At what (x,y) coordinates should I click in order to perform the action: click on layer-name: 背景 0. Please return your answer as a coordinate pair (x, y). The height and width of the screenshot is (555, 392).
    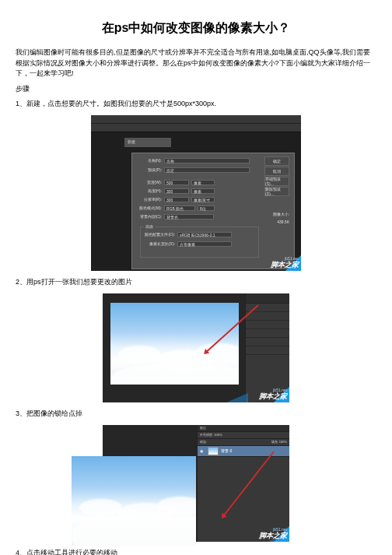
    Looking at the image, I should click on (226, 451).